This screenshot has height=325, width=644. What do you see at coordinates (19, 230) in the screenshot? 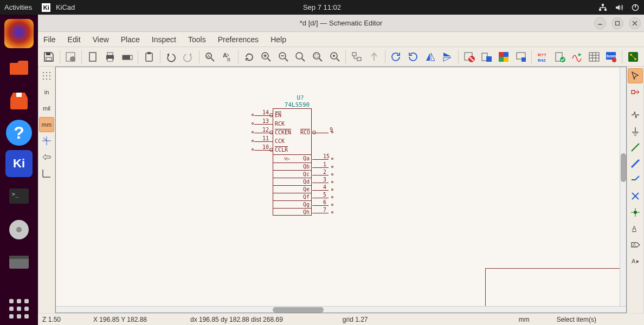
I see `dock-disk` at bounding box center [19, 230].